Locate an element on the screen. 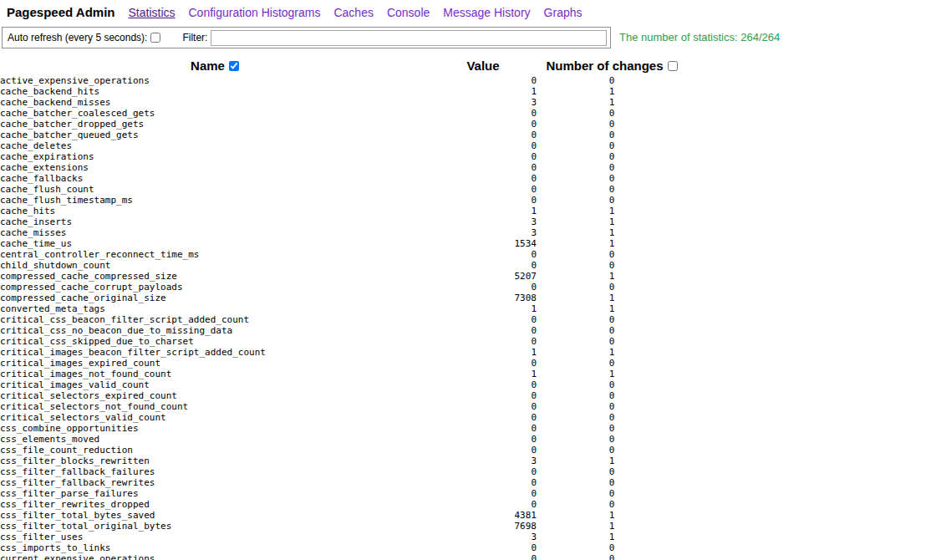 This screenshot has width=926, height=560. table-row: css_filter_parse_failures00 is located at coordinates (343, 493).